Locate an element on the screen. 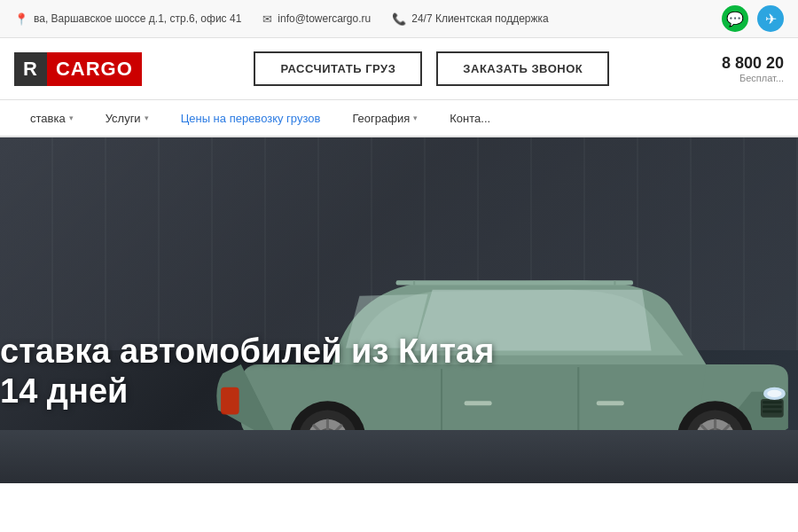 This screenshot has height=532, width=798. nav-label-contacts: Конта... is located at coordinates (470, 119).